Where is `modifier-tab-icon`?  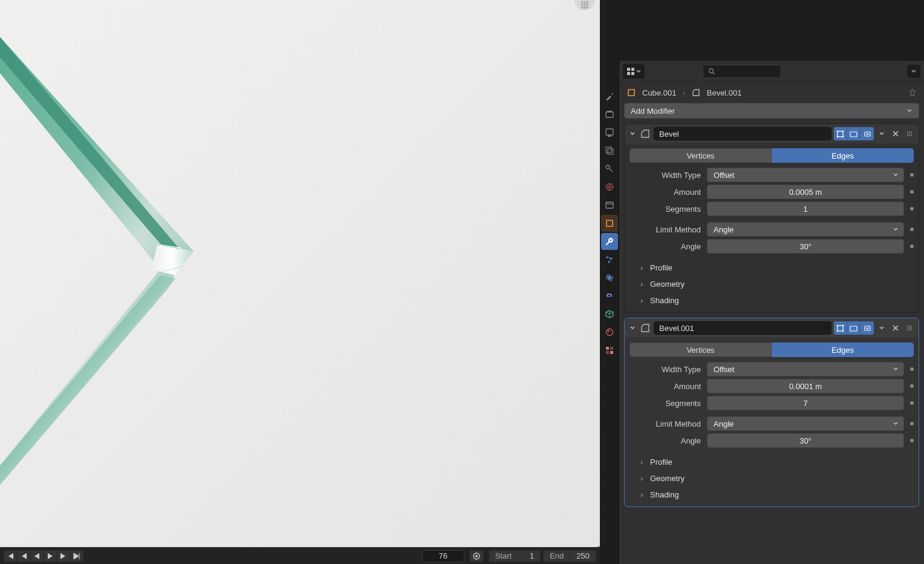 modifier-tab-icon is located at coordinates (610, 241).